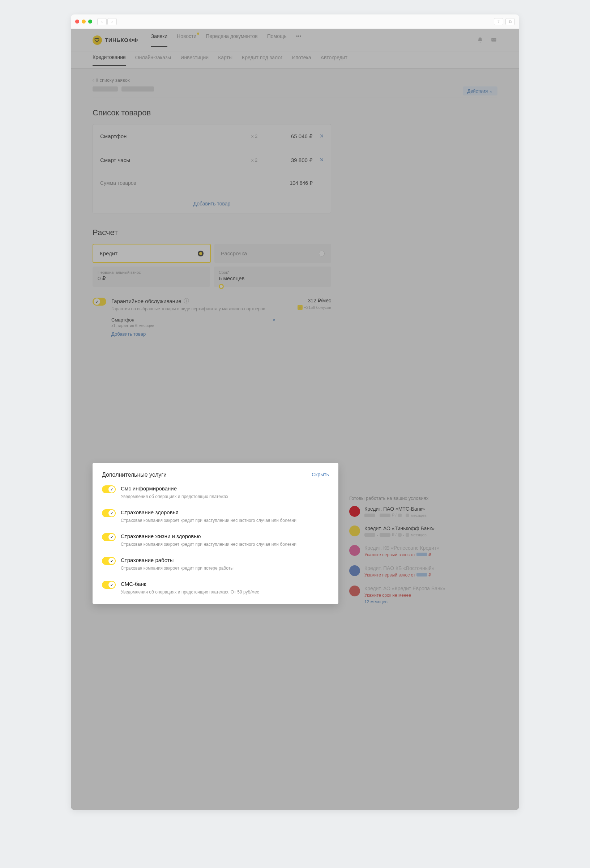 Image resolution: width=590 pixels, height=868 pixels. Describe the element at coordinates (212, 169) in the screenshot. I see `goods-table: Смартфон x 2 65 046 ₽ × Смарт часы x 2 3…` at that location.